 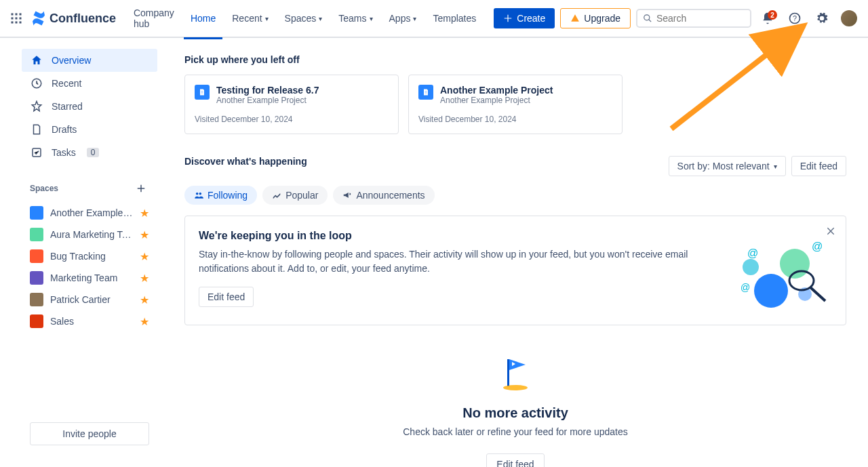 What do you see at coordinates (434, 19) in the screenshot?
I see `top-nav: Confluence Company hub Home Recent▾ Spac…` at bounding box center [434, 19].